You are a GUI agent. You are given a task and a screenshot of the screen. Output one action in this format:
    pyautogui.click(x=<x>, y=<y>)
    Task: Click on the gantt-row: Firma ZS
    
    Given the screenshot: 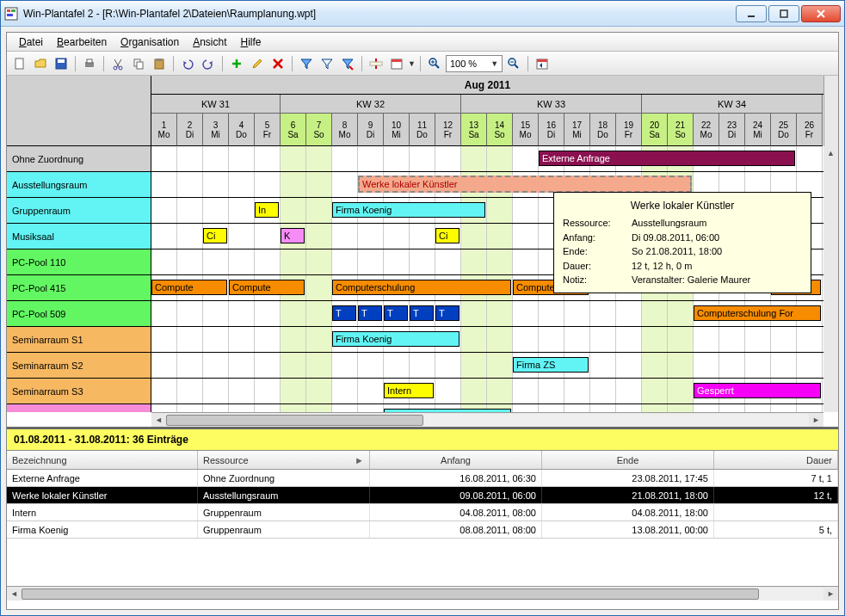 What is the action you would take?
    pyautogui.click(x=487, y=366)
    